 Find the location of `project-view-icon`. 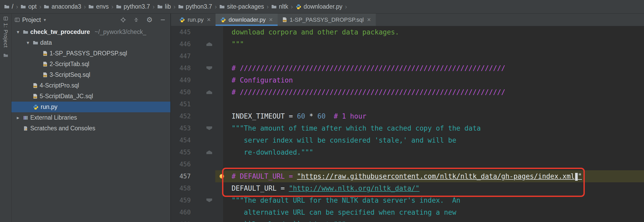

project-view-icon is located at coordinates (17, 20).